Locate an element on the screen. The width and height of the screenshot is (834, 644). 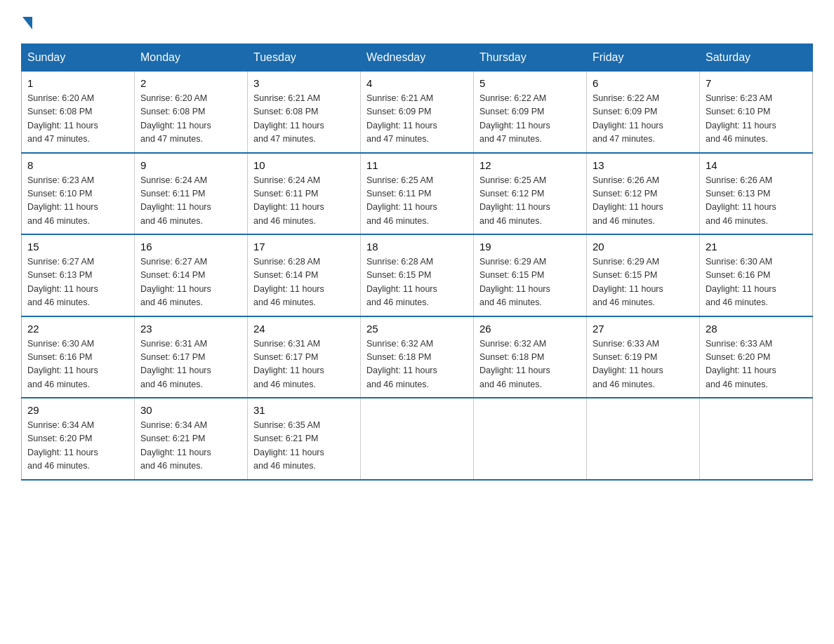
calendar-week-row: 22 Sunrise: 6:30 AM Sunset: 6:16 PM Dayl… is located at coordinates (417, 358).